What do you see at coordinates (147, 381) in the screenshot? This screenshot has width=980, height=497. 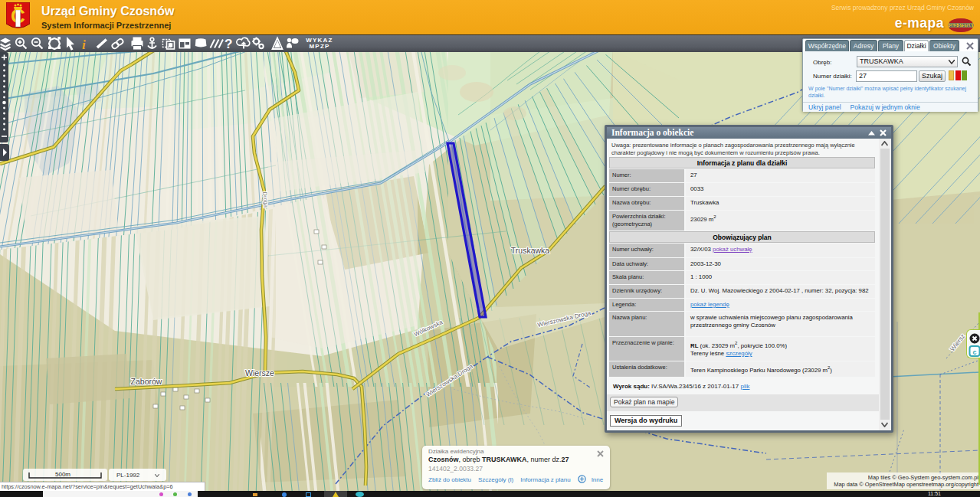 I see `svg-text: Zaborów` at bounding box center [147, 381].